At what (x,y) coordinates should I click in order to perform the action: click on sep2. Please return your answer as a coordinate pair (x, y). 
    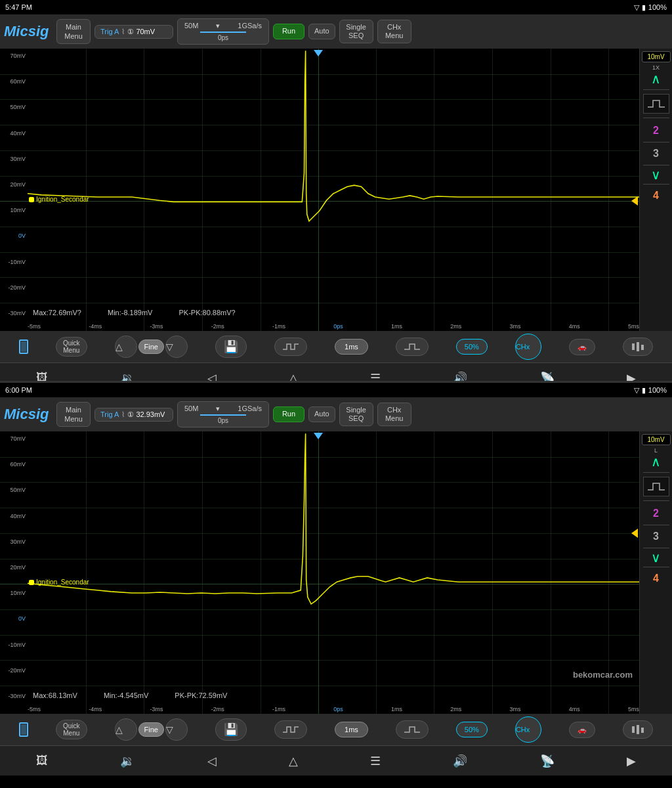
    Looking at the image, I should click on (656, 118).